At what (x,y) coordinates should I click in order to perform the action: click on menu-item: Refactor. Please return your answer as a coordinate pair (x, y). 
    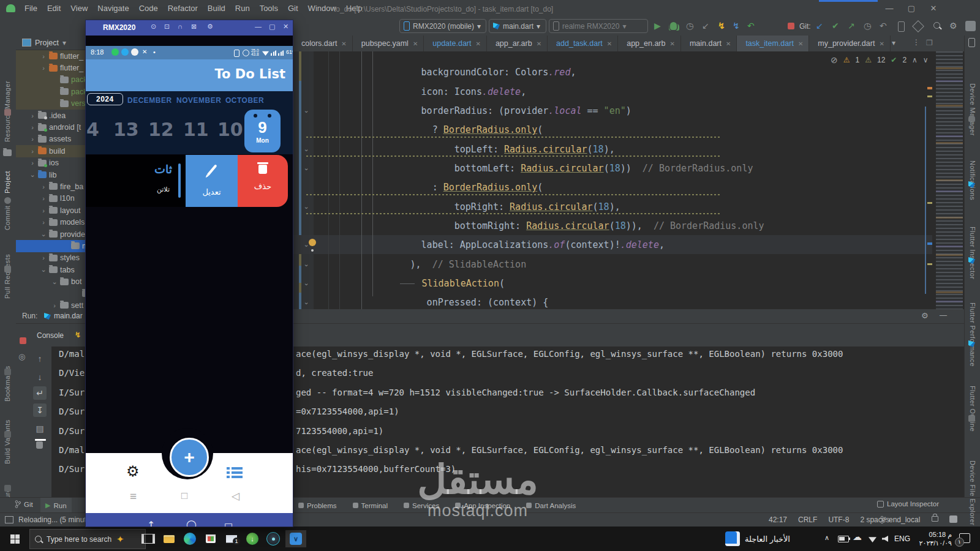
    Looking at the image, I should click on (183, 9).